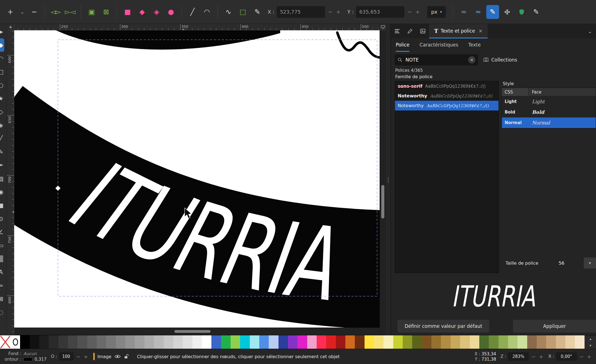  Describe the element at coordinates (464, 12) in the screenshot. I see `show-outline-toggle: ≈` at that location.